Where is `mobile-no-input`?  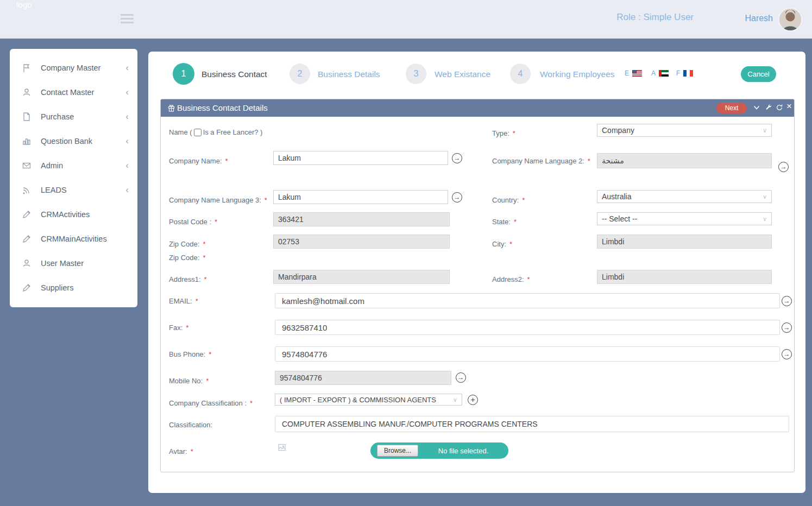 mobile-no-input is located at coordinates (363, 378).